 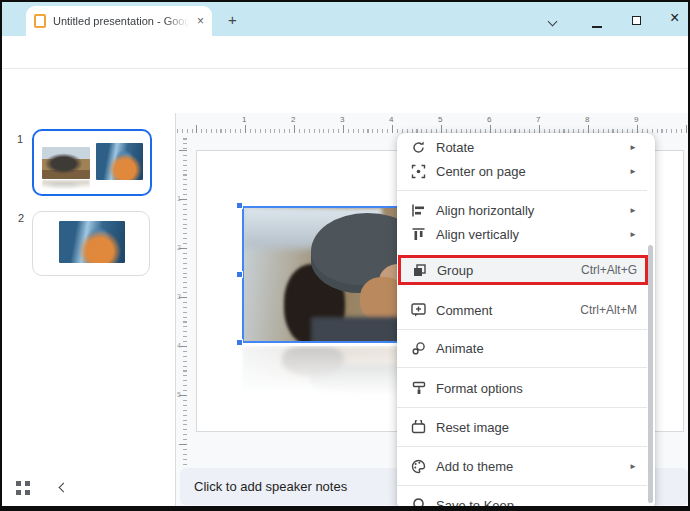 I want to click on selection-handle-top-left, so click(x=240, y=206).